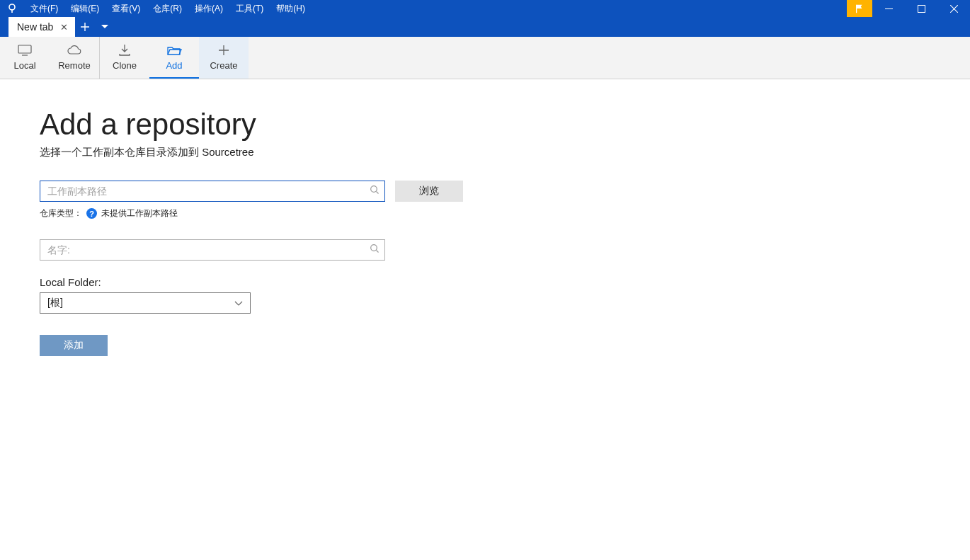 This screenshot has width=970, height=560. What do you see at coordinates (174, 50) in the screenshot?
I see `folder-open-icon` at bounding box center [174, 50].